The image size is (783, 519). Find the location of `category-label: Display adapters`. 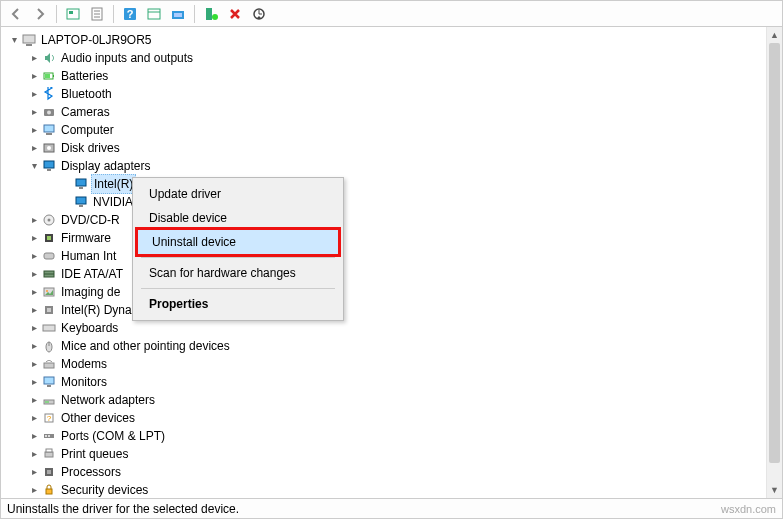

category-label: Display adapters is located at coordinates (106, 166).